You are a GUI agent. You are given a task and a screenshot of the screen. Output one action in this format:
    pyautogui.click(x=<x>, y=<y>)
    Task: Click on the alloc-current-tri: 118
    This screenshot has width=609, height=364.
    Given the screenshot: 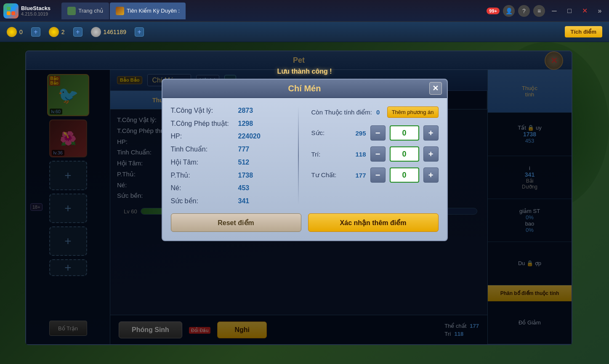 What is the action you would take?
    pyautogui.click(x=358, y=154)
    